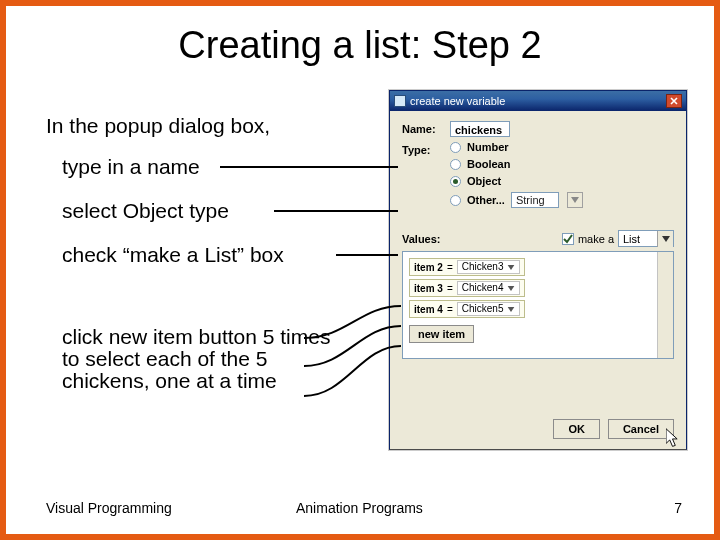 This screenshot has height=540, width=720. Describe the element at coordinates (665, 305) in the screenshot. I see `scrollbar` at that location.